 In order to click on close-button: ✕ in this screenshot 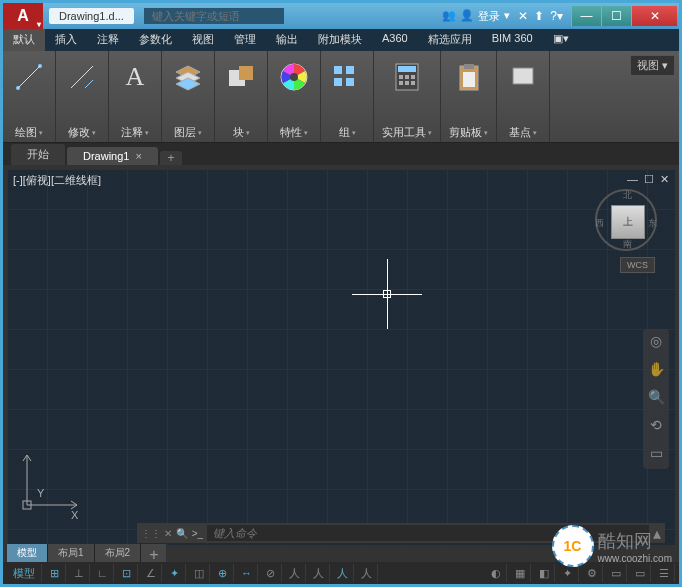, I will do `click(654, 16)`.